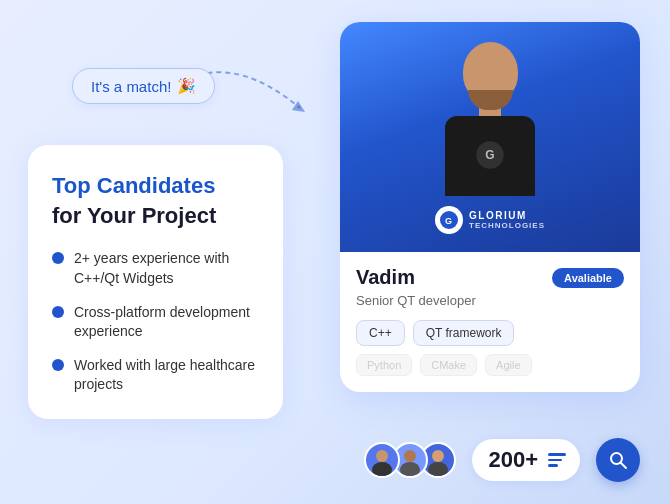 Image resolution: width=670 pixels, height=504 pixels. What do you see at coordinates (156, 376) in the screenshot?
I see `list-item: Worked with large healthcare projects` at bounding box center [156, 376].